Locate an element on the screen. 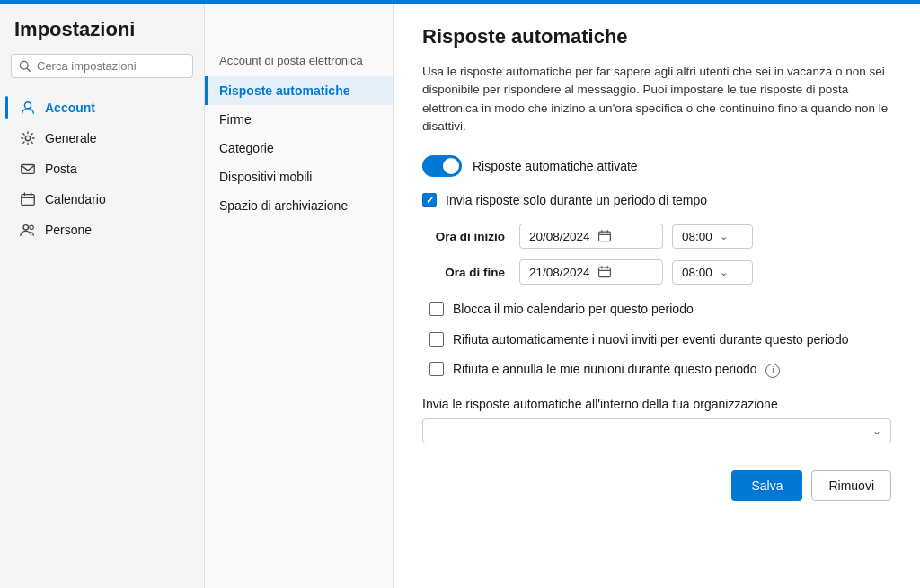  sidebar-item-calendario: Calendario is located at coordinates (102, 199).